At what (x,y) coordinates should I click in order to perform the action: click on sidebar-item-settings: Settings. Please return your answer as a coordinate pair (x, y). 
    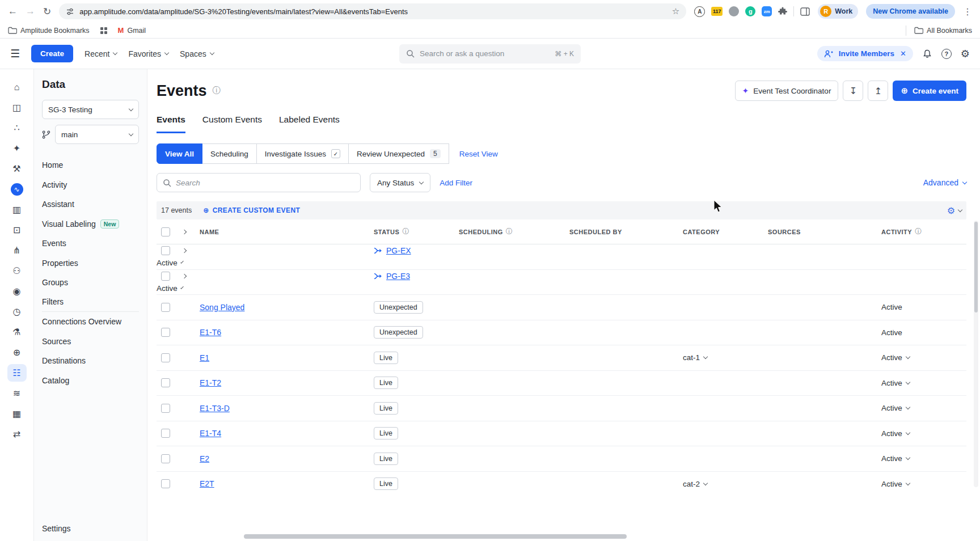
    Looking at the image, I should click on (91, 529).